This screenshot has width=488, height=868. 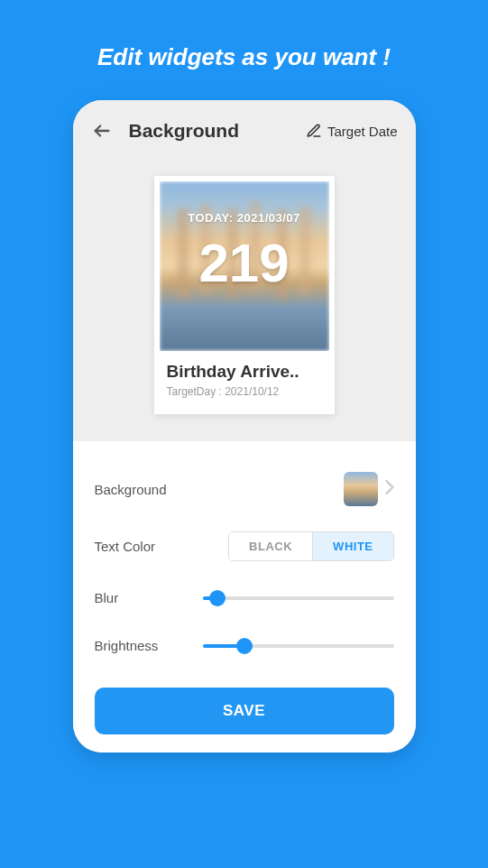 What do you see at coordinates (361, 489) in the screenshot?
I see `background-thumbnail` at bounding box center [361, 489].